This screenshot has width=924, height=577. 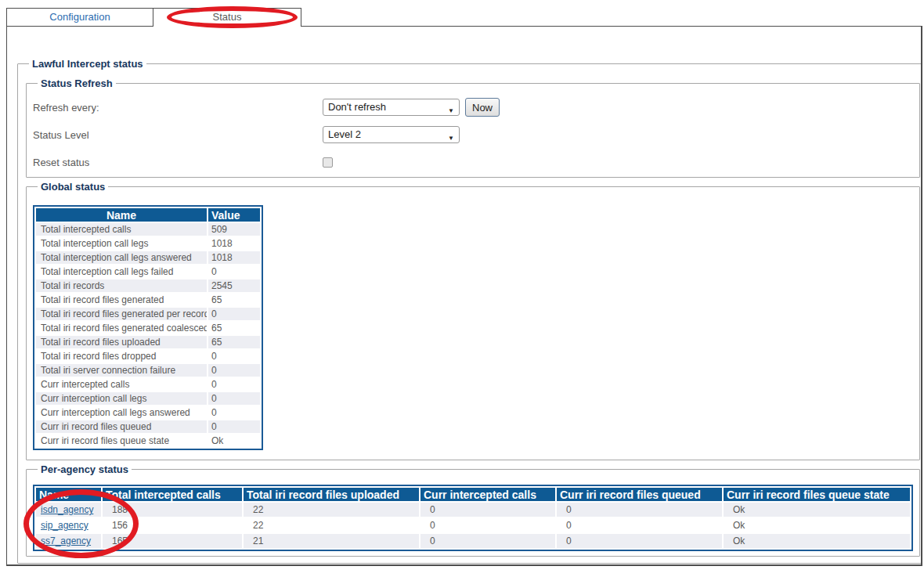 I want to click on global-status-legend: Global status, so click(x=73, y=186).